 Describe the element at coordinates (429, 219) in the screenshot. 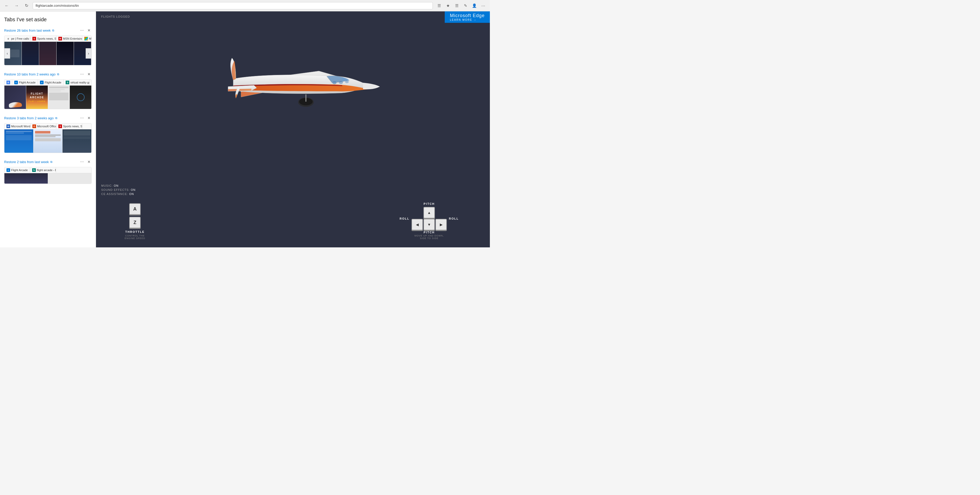

I see `dpad: ▲ ◀ ▼ ▶` at that location.